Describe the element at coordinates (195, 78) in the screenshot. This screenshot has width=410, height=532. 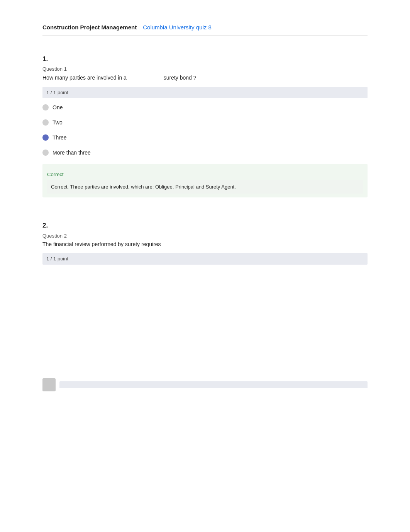
I see `question-1-text-after: ?` at that location.